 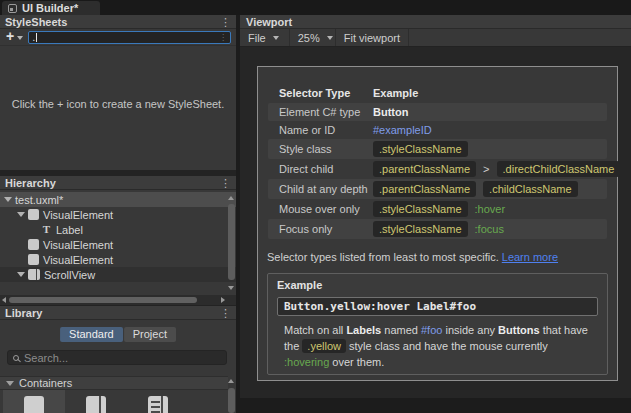 What do you see at coordinates (440, 346) in the screenshot?
I see `example-description: Match on all Labels named #foo inside an…` at bounding box center [440, 346].